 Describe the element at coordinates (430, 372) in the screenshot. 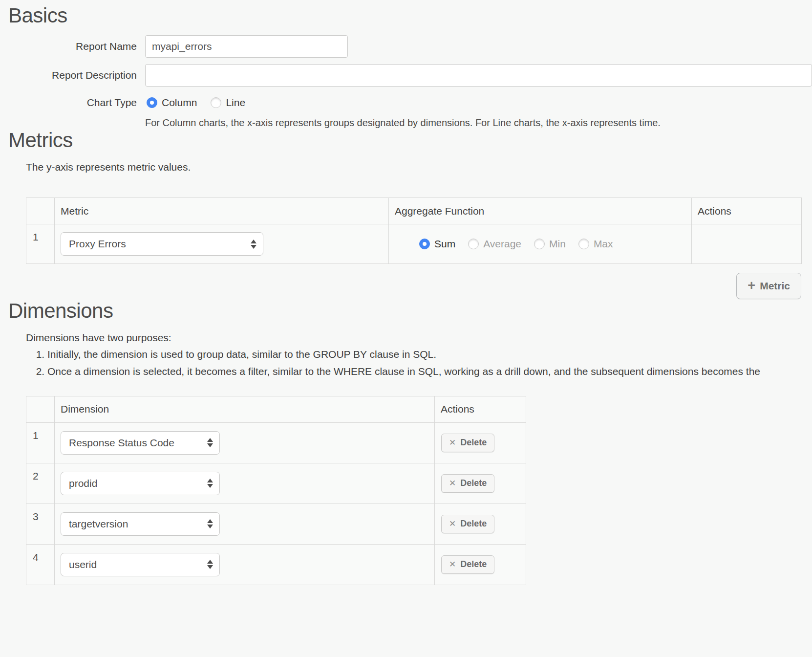

I see `dimension-purpose-2: Once a dimension is selected, it becomes…` at that location.